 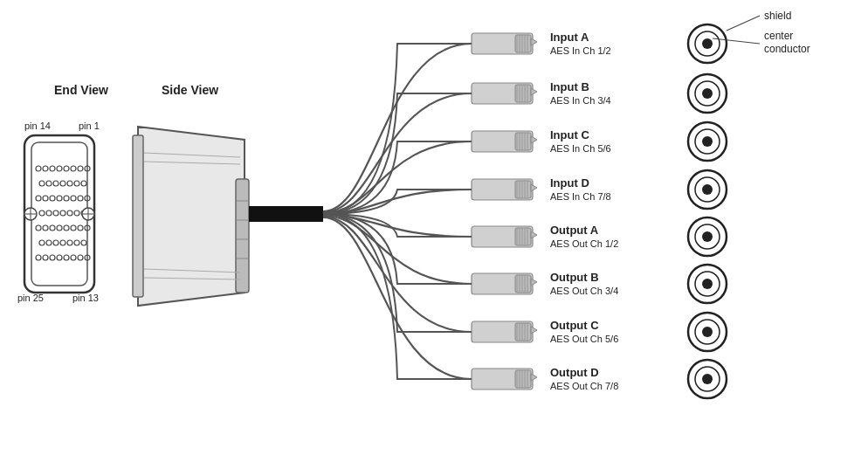 What do you see at coordinates (190, 217) in the screenshot?
I see `db25-side-view` at bounding box center [190, 217].